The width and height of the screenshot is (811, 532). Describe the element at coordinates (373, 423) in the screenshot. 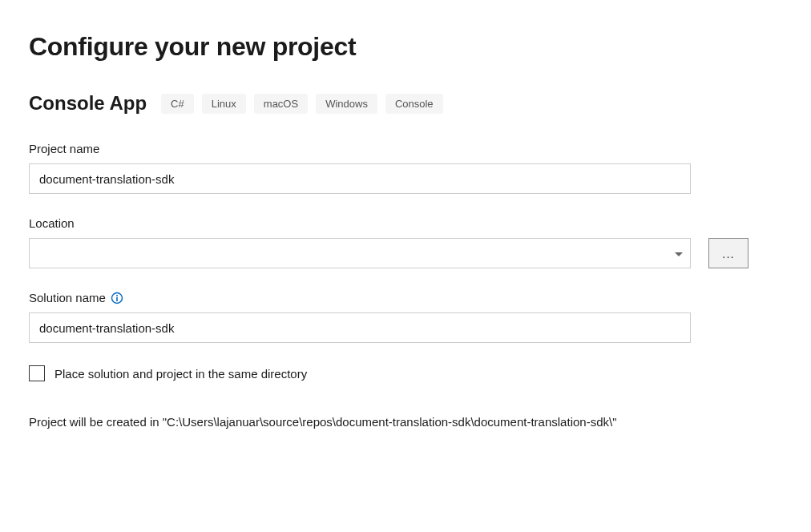

I see `path-preview: Project will be created in "C:\Users\laj…` at that location.